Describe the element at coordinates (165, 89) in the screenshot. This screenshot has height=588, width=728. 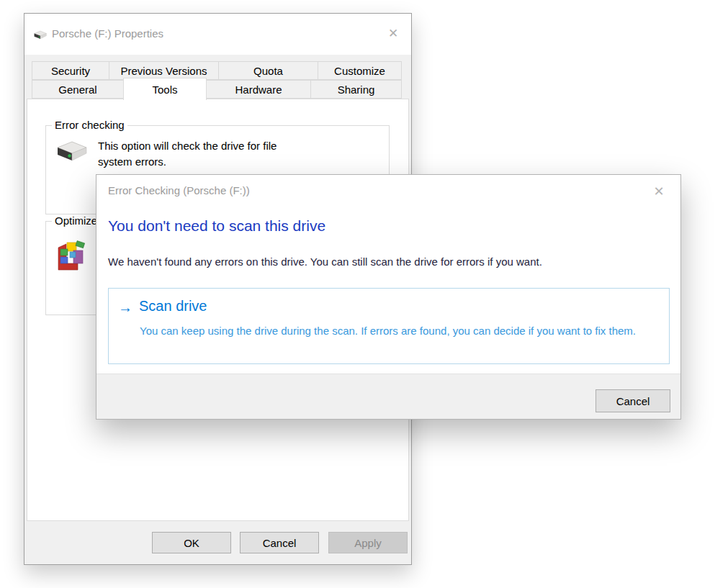
I see `tab-tools: Tools` at that location.